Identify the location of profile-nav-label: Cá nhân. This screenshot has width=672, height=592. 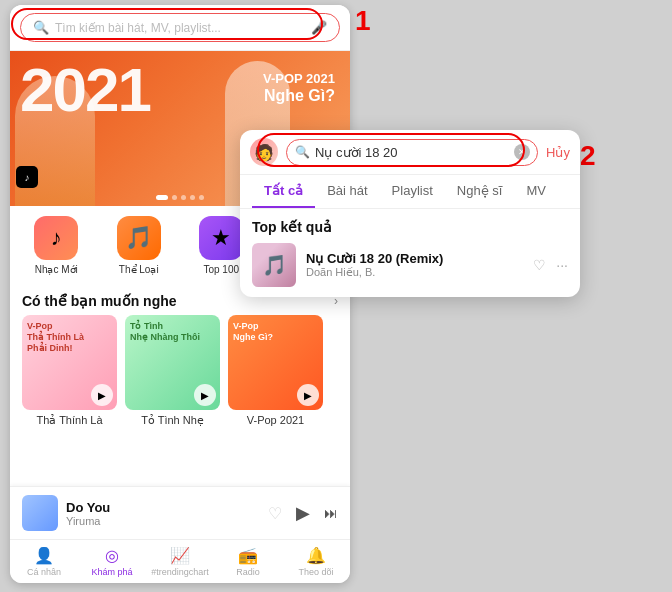
(44, 572).